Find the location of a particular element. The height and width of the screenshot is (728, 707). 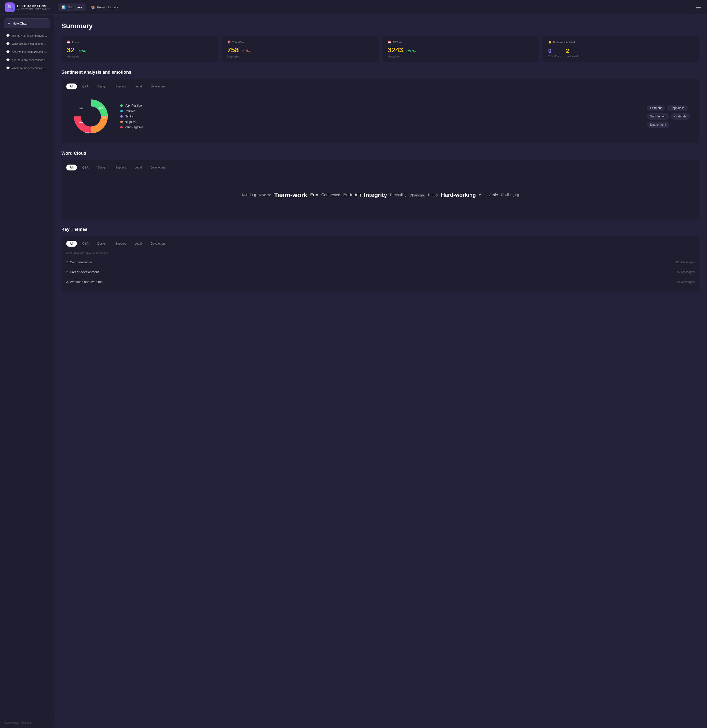

chat-item-text: Tell me 4-5 most important issue... is located at coordinates (30, 36).